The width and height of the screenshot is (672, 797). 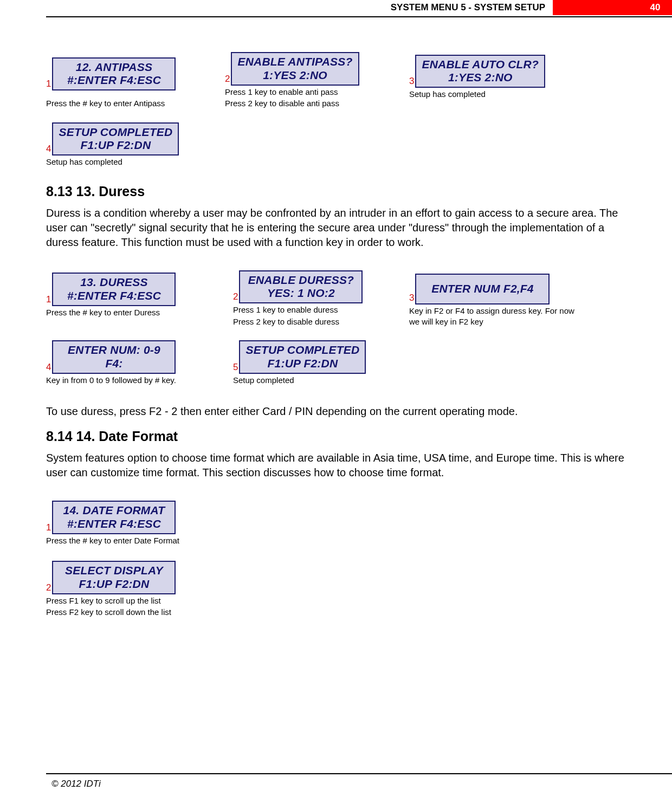 I want to click on step-caption-line-1: Press 1 key to enable anti pass, so click(x=317, y=92).